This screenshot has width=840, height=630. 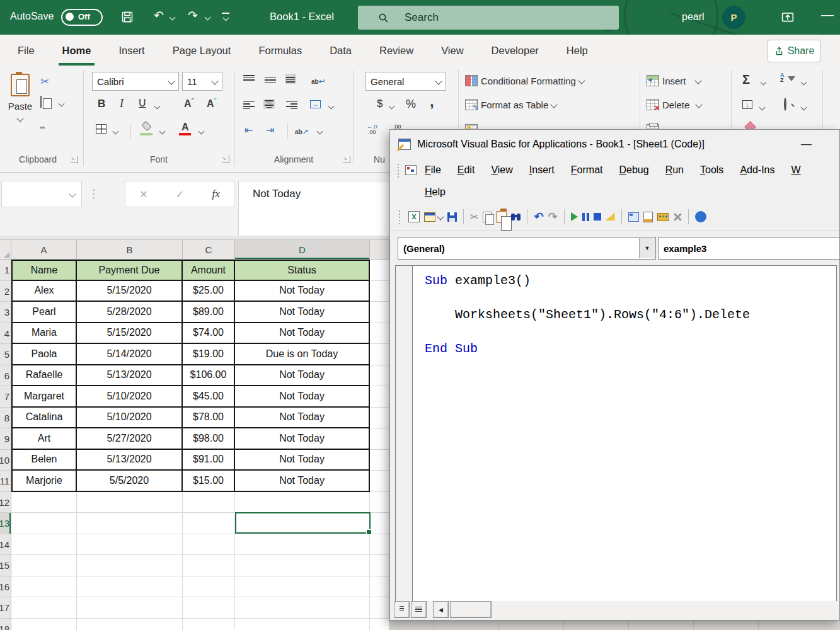 I want to click on vba-menu-file: File, so click(x=433, y=170).